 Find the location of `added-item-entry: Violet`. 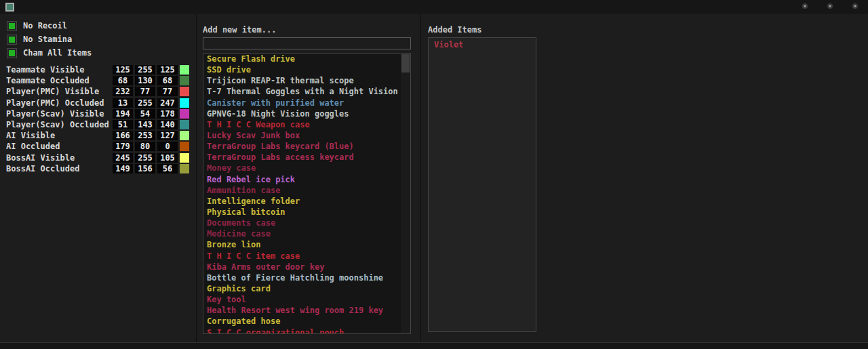

added-item-entry: Violet is located at coordinates (485, 45).